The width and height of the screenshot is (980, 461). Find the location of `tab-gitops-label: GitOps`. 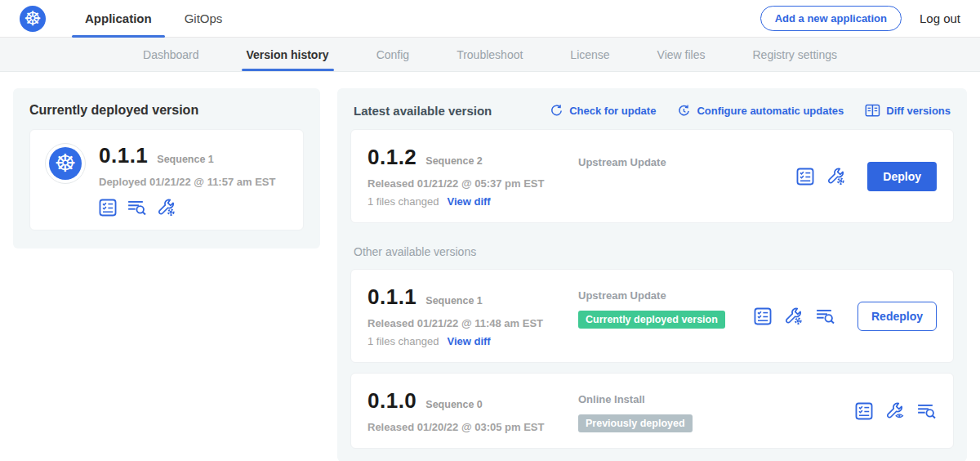

tab-gitops-label: GitOps is located at coordinates (204, 18).